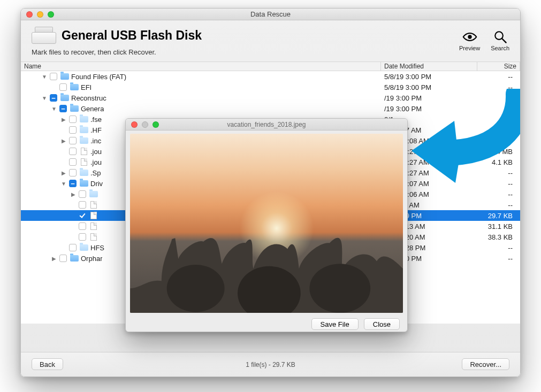 This screenshot has height=392, width=541. What do you see at coordinates (499, 227) in the screenshot?
I see `row-size: 31.1 KB` at bounding box center [499, 227].